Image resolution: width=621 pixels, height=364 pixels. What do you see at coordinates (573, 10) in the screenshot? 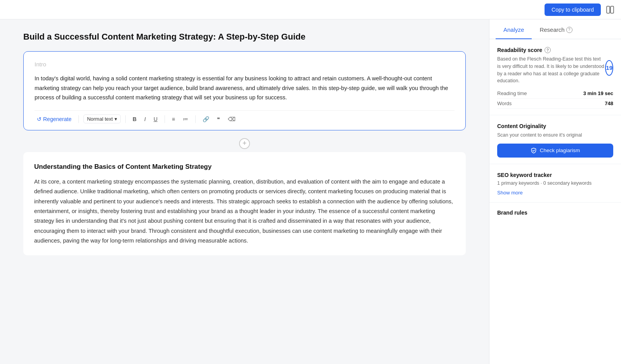
I see `copy-to-clipboard-button: Copy to clipboard` at bounding box center [573, 10].